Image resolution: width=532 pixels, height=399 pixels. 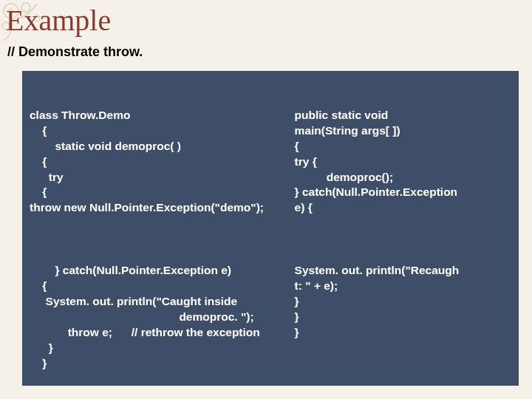 I want to click on slide-title: Example, so click(x=58, y=21).